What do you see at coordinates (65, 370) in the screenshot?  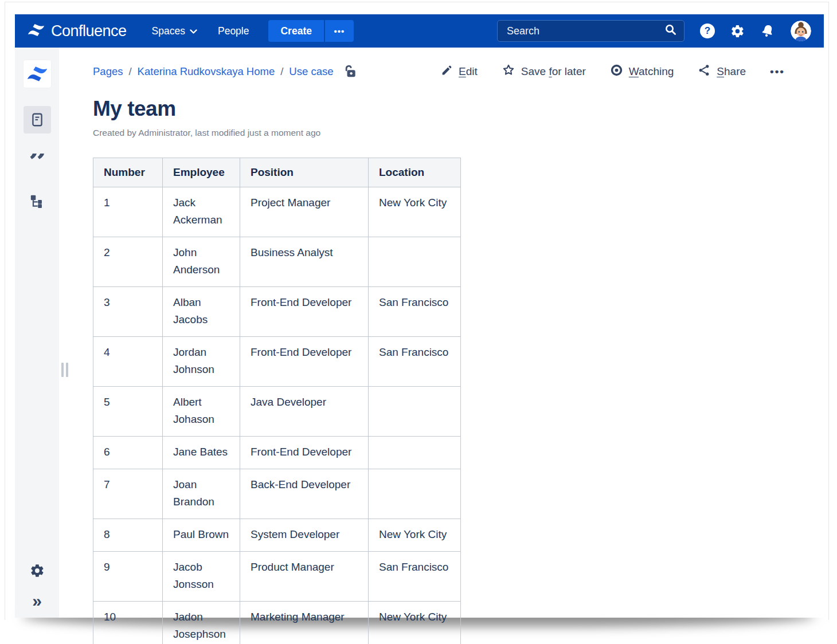 I see `sidebar-resize-handle` at bounding box center [65, 370].